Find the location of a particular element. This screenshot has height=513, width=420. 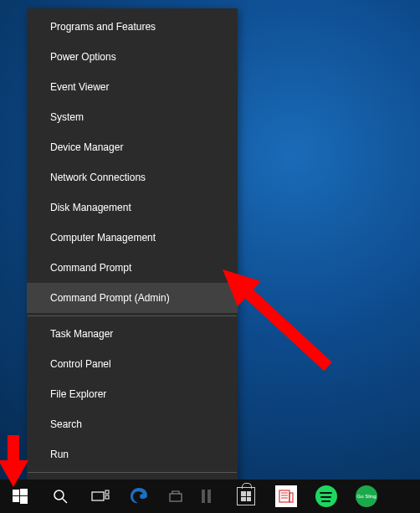

taskbar: Go Sling is located at coordinates (210, 496).